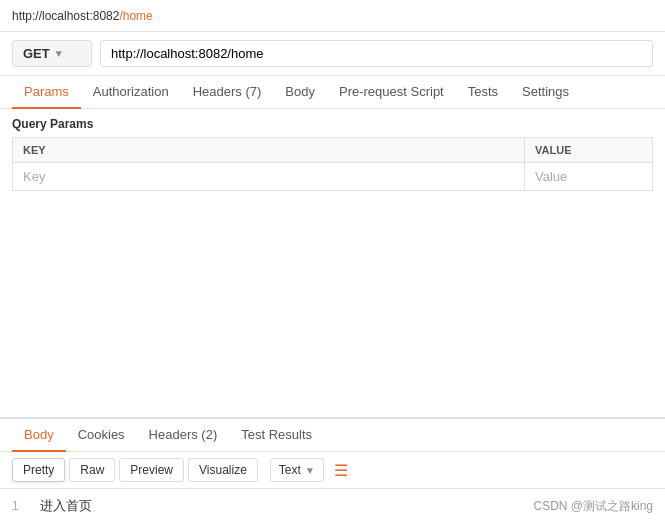  Describe the element at coordinates (136, 16) in the screenshot. I see `top-url-path: /home` at that location.